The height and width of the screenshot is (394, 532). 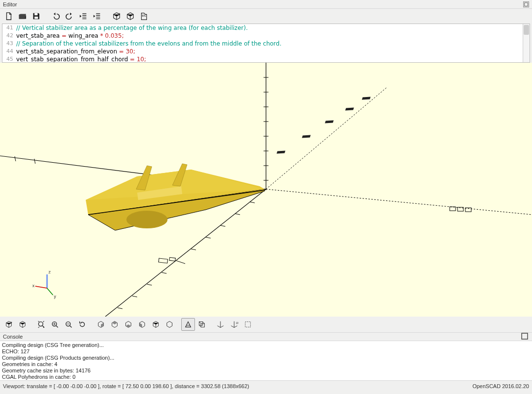 I want to click on view-front-button, so click(x=156, y=324).